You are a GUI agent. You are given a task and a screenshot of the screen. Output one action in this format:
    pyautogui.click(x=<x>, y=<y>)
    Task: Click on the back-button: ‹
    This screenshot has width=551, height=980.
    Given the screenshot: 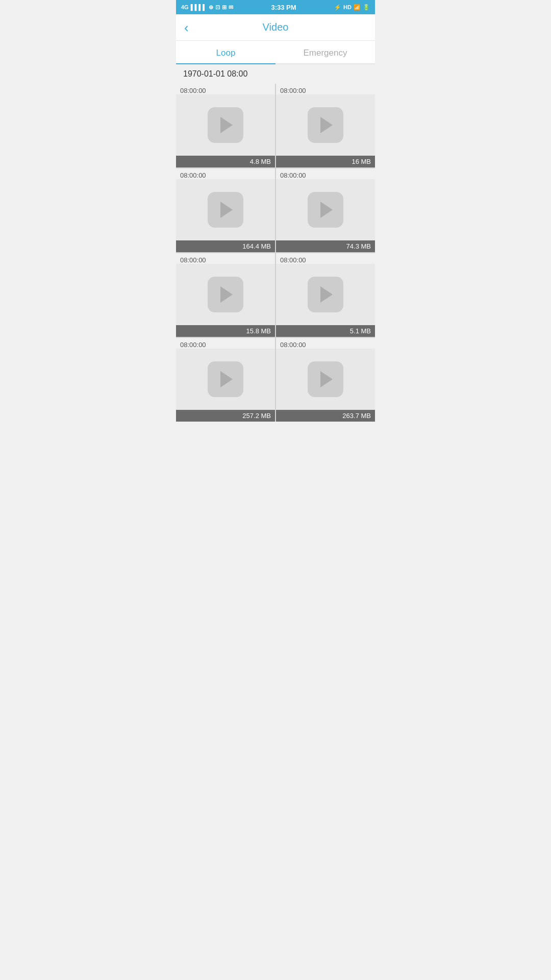 What is the action you would take?
    pyautogui.click(x=187, y=28)
    